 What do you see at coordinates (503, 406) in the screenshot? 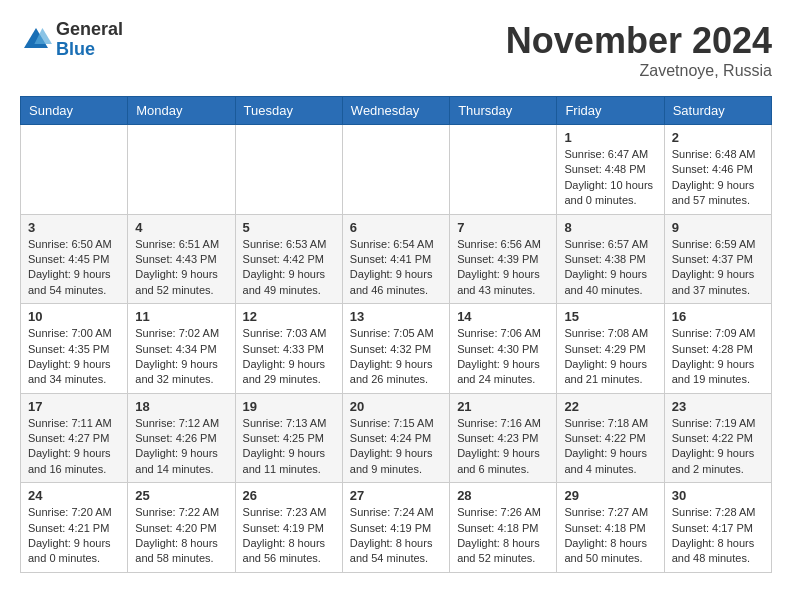
I see `day-number: 21` at bounding box center [503, 406].